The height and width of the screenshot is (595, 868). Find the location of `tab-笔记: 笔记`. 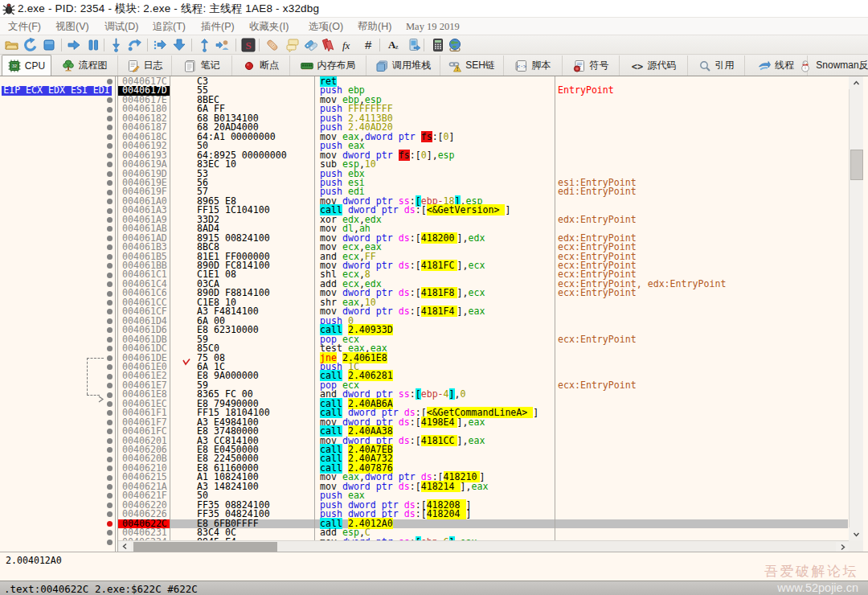

tab-笔记: 笔记 is located at coordinates (203, 66).